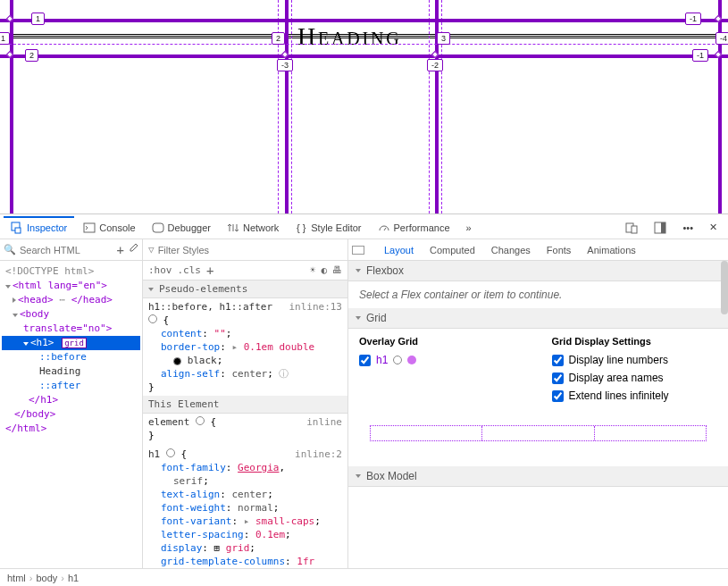  What do you see at coordinates (181, 227) in the screenshot?
I see `tab-debugger: Debugger` at bounding box center [181, 227].